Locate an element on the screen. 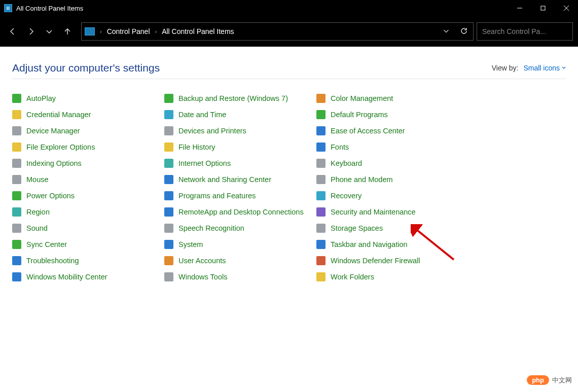  indexing-icon is located at coordinates (17, 163).